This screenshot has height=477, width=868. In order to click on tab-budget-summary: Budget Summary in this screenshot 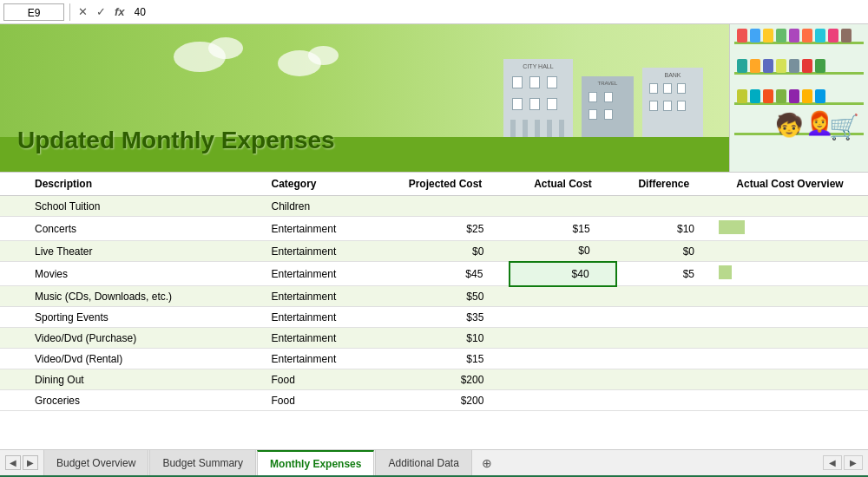, I will do `click(203, 463)`.